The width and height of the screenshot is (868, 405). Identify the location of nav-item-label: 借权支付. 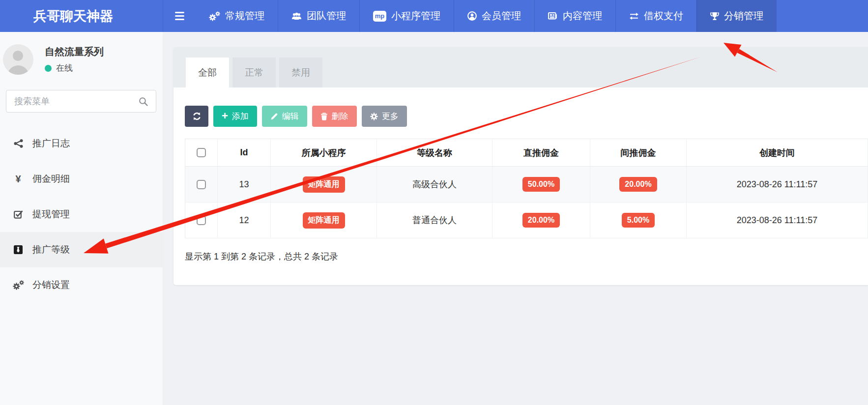
(664, 16).